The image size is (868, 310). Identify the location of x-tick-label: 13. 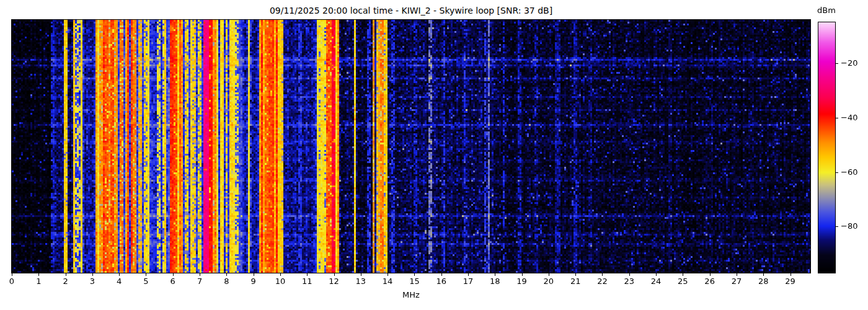
(361, 281).